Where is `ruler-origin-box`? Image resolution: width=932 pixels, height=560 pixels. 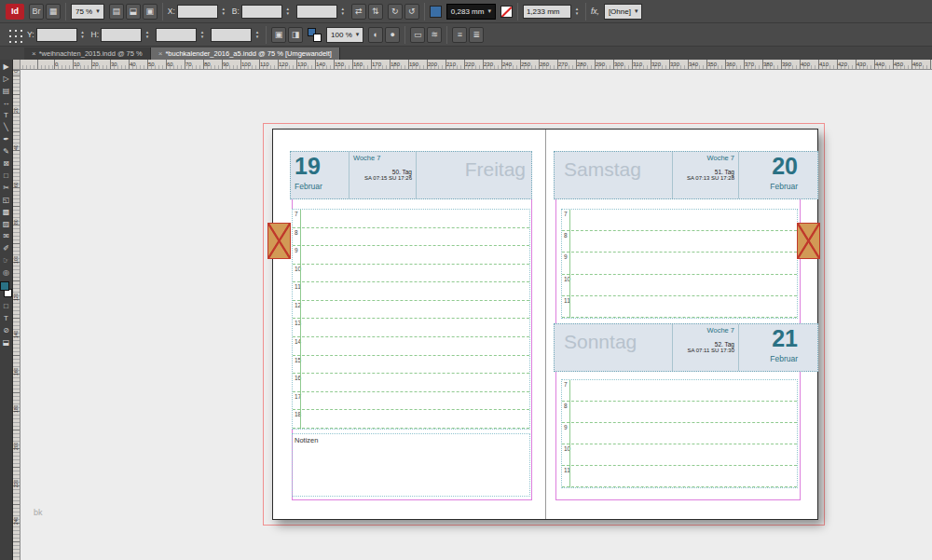
ruler-origin-box is located at coordinates (17, 65).